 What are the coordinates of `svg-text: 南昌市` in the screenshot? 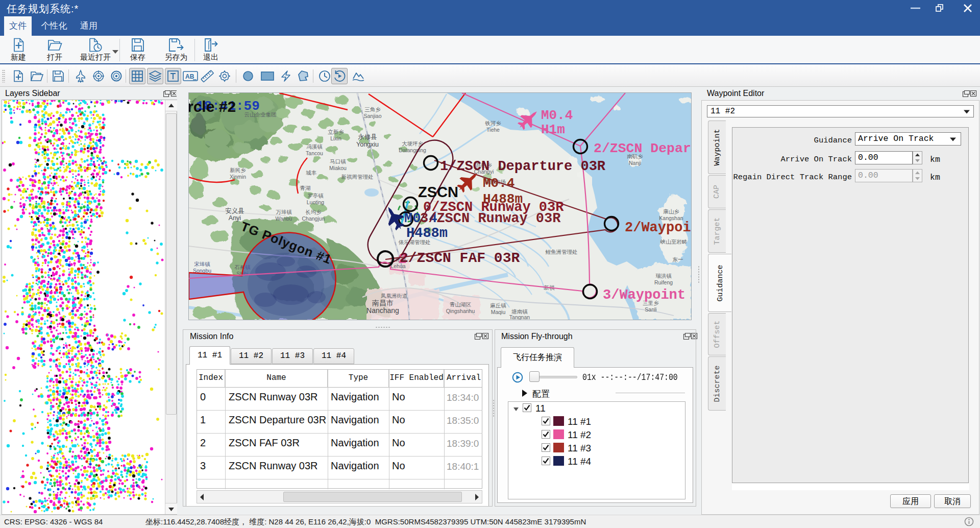 It's located at (383, 303).